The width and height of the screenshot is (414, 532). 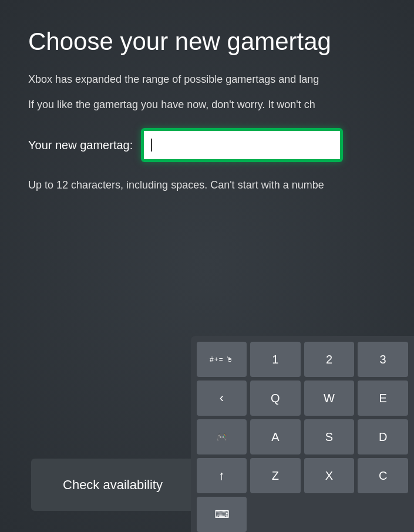 I want to click on key-q: Q, so click(x=275, y=398).